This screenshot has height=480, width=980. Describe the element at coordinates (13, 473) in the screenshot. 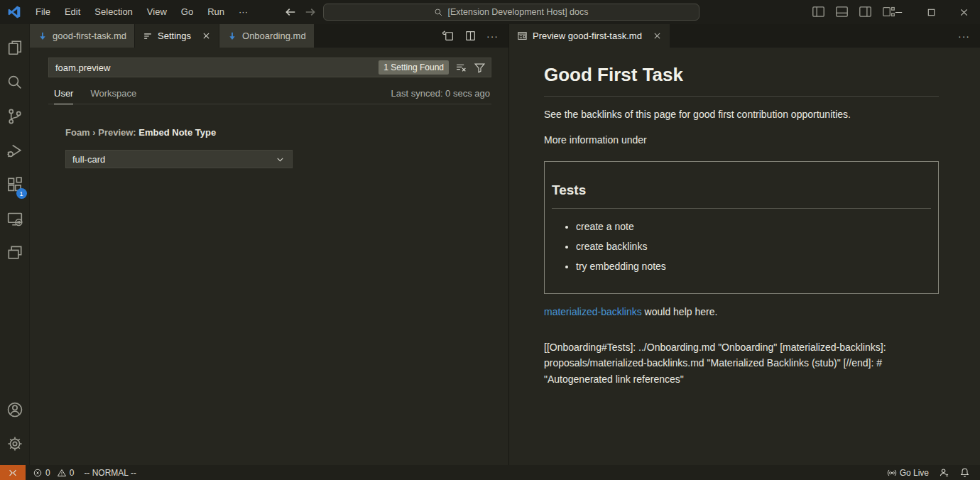

I see `remote-indicator` at that location.